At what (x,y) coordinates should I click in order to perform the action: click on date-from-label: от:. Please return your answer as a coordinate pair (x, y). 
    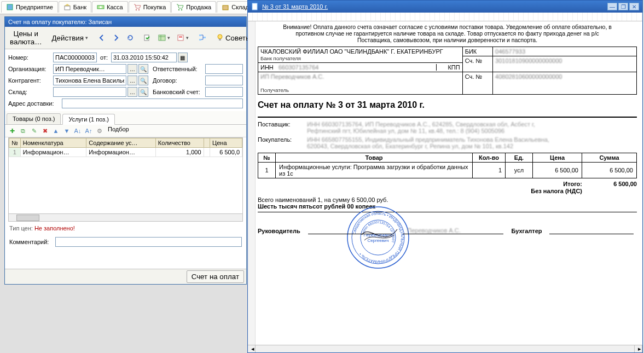
    Looking at the image, I should click on (104, 57).